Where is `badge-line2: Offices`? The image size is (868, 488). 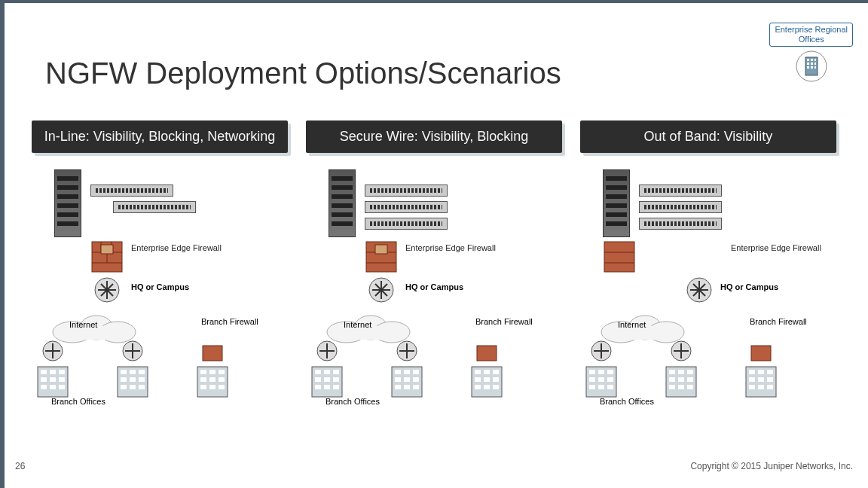
badge-line2: Offices is located at coordinates (811, 39).